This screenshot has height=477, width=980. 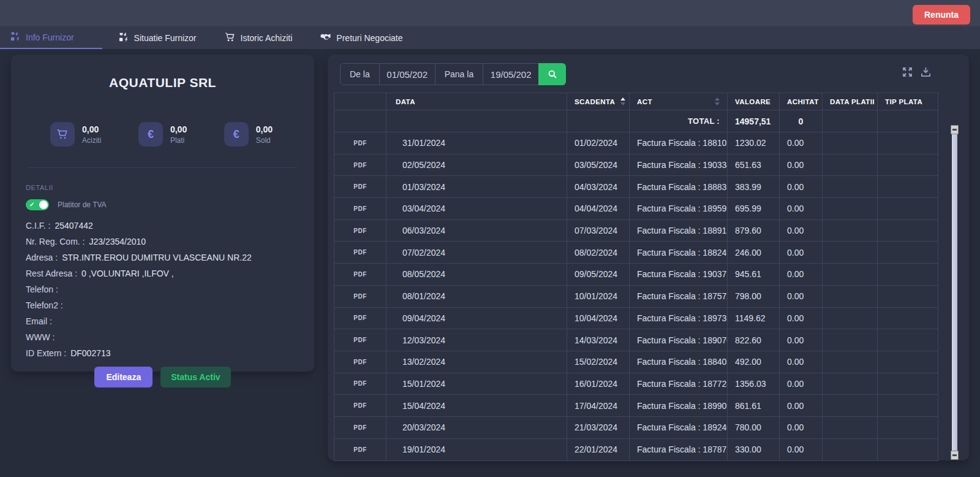 I want to click on panel-top: De la Pana la, so click(x=648, y=77).